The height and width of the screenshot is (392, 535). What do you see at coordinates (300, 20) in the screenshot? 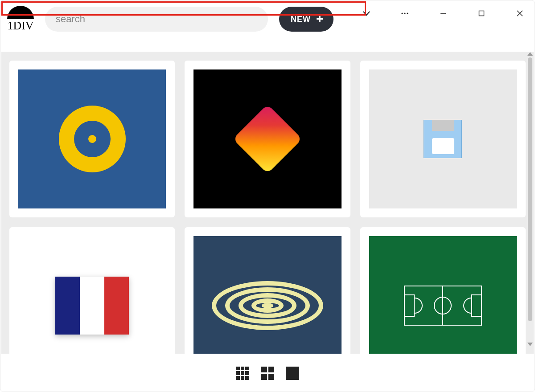
I see `new-button-label: NEW` at bounding box center [300, 20].